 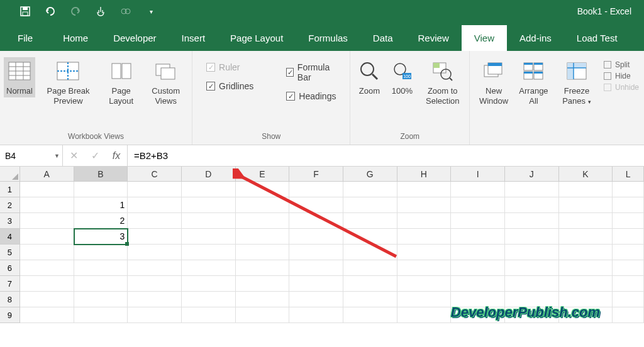 What do you see at coordinates (50, 11) in the screenshot?
I see `undo-button` at bounding box center [50, 11].